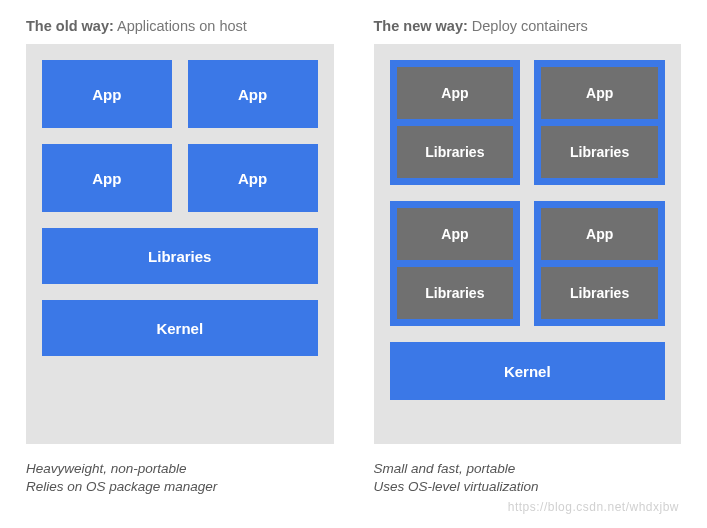 This screenshot has width=707, height=528. Describe the element at coordinates (180, 178) in the screenshot. I see `old-app-row-2: App App` at that location.